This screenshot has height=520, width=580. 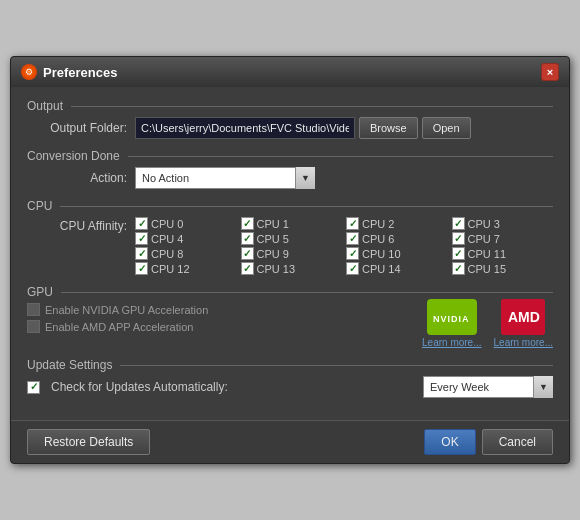 I want to click on auto-update-label: Check for Updates Automatically:, so click(x=234, y=387).